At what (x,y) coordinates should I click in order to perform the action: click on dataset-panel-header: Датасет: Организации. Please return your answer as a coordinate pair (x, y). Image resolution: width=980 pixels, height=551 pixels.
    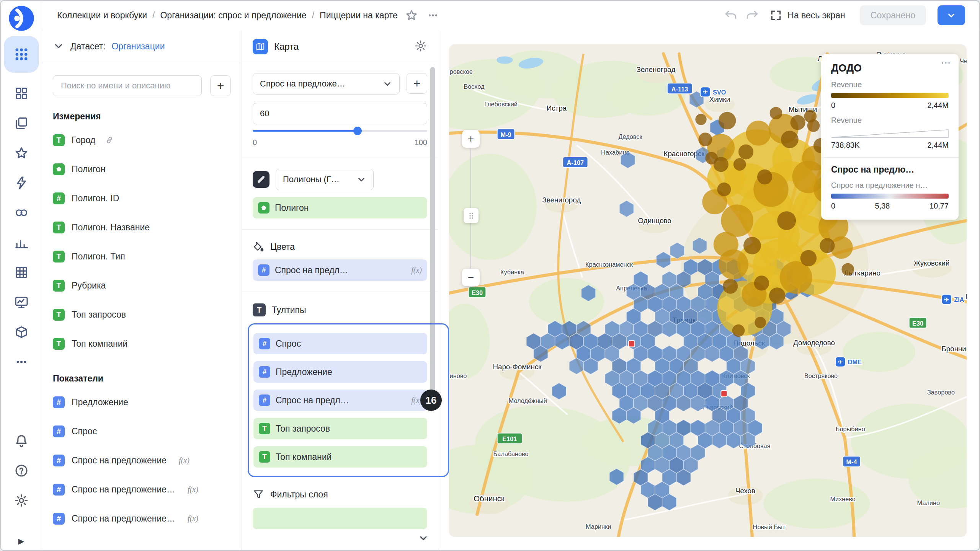
    Looking at the image, I should click on (142, 47).